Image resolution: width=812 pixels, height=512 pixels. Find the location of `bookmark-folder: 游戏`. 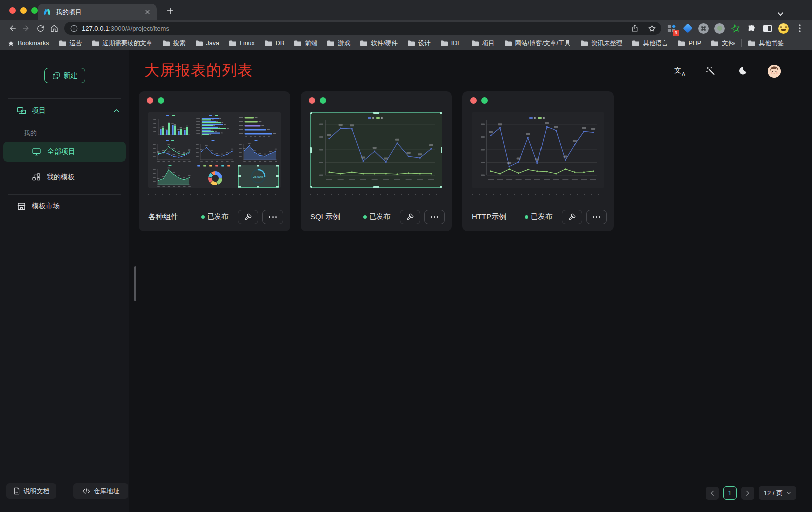

bookmark-folder: 游戏 is located at coordinates (339, 43).